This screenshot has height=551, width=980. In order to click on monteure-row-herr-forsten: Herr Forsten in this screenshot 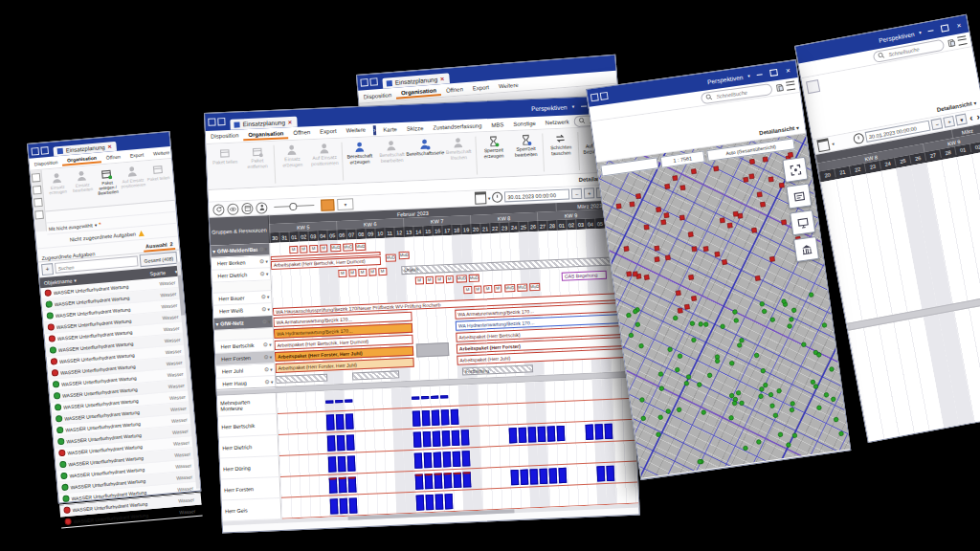, I will do `click(251, 490)`.